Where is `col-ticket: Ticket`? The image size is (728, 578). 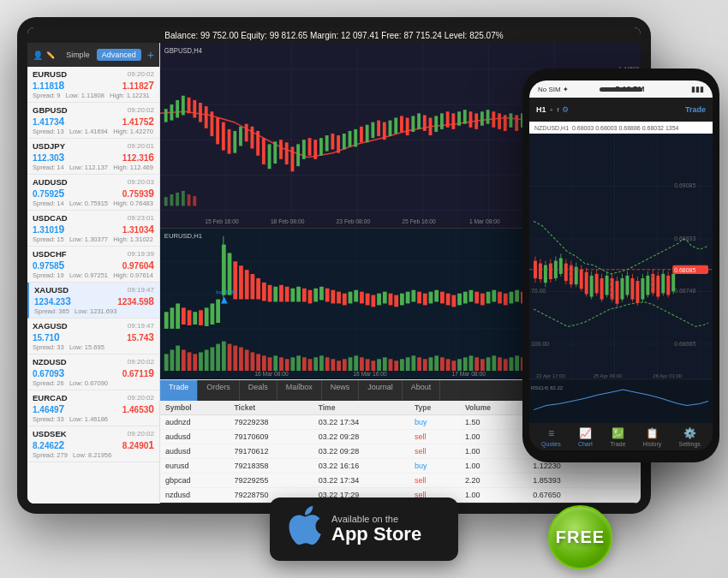 col-ticket: Ticket is located at coordinates (272, 408).